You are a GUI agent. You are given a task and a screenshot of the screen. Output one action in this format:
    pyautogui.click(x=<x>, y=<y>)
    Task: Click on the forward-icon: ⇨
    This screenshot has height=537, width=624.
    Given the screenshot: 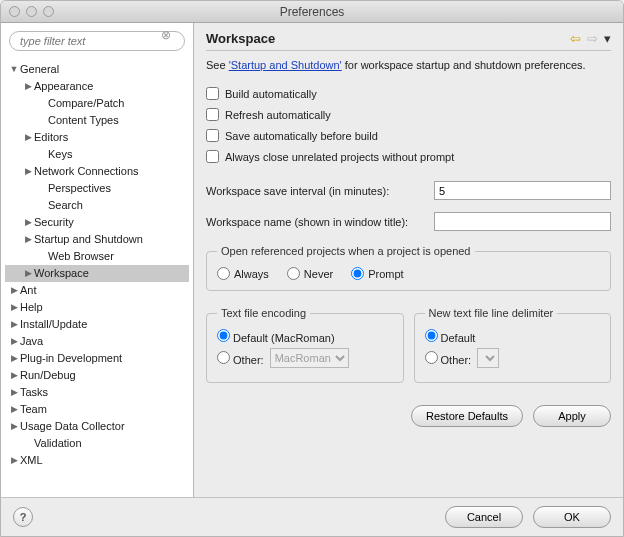 What is the action you would take?
    pyautogui.click(x=592, y=38)
    